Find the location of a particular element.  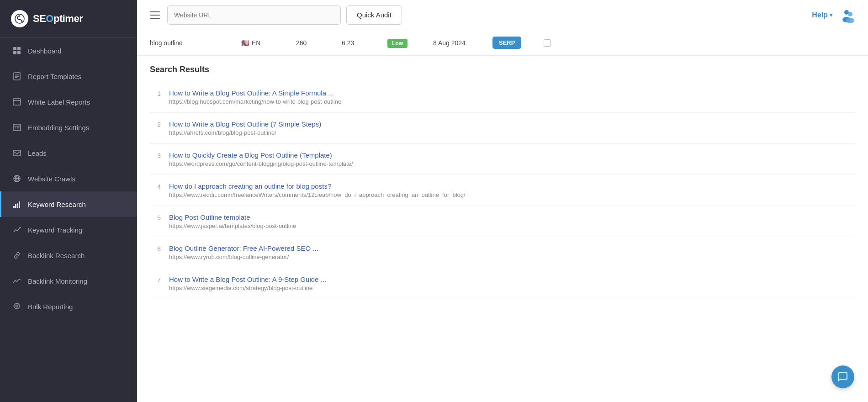

result-title: How to Quickly Create a Blog Post Outlin… is located at coordinates (512, 155).